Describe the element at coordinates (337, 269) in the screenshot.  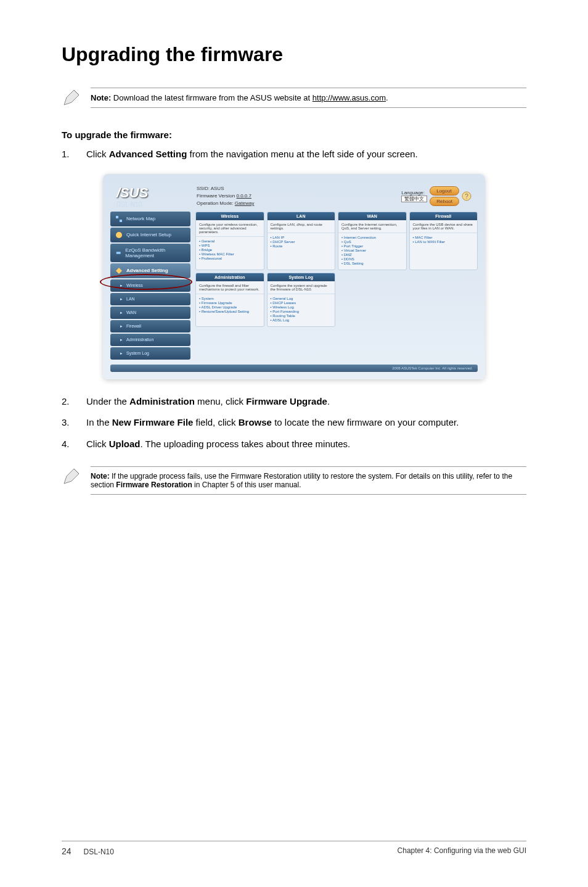
I see `cards-grid: Wireless Configure your wireless connect…` at that location.